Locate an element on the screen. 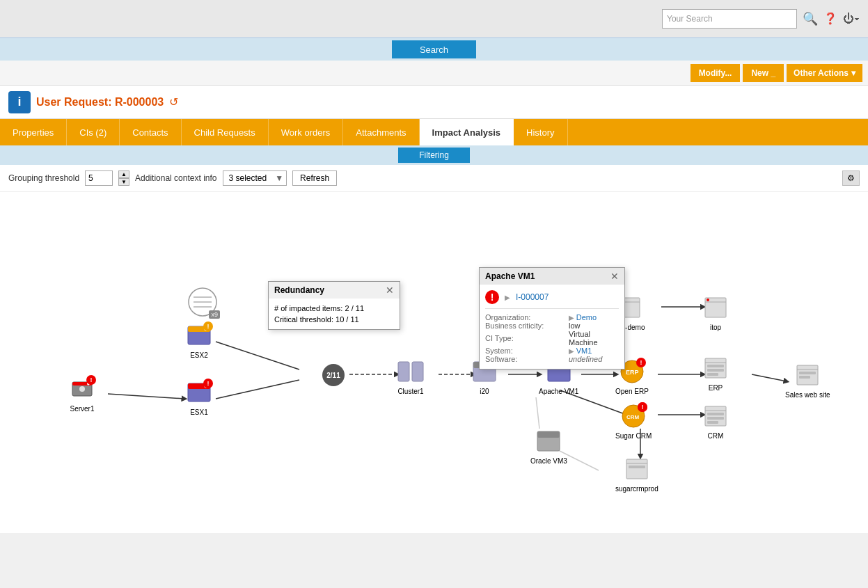  node-cluster1: Cluster1 is located at coordinates (411, 377).